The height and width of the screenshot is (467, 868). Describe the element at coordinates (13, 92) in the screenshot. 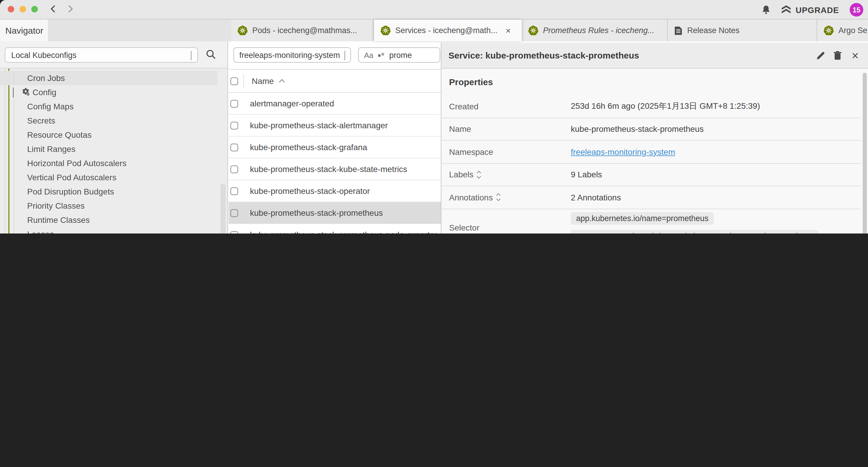

I see `chevron-down-icon` at that location.